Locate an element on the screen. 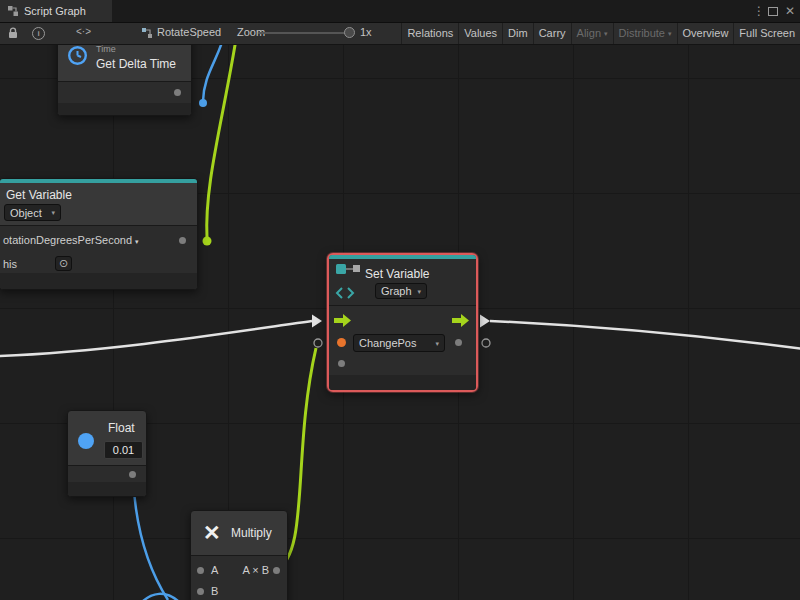 This screenshot has width=800, height=600. node-subtitle: Time is located at coordinates (106, 49).